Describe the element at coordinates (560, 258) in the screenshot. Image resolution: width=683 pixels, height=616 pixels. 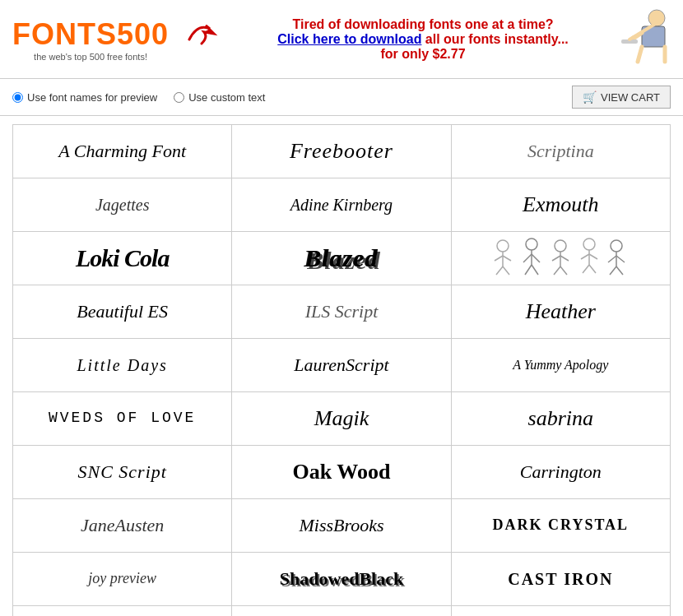
I see `people-illustration` at that location.